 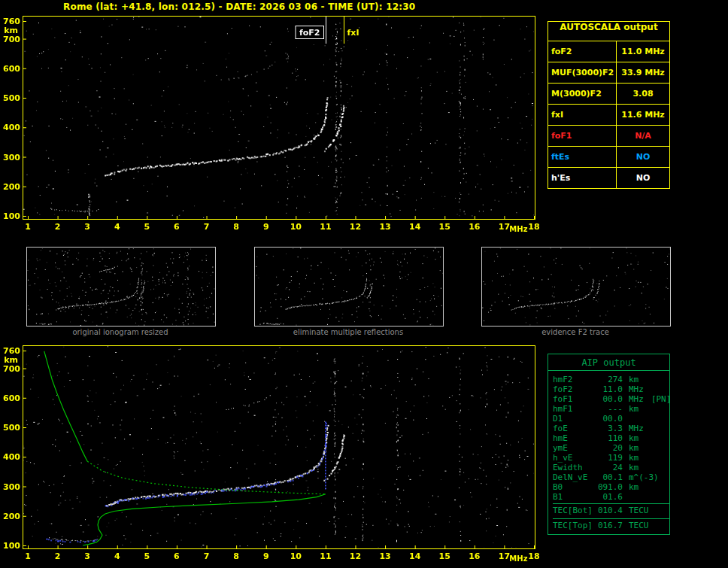 What do you see at coordinates (609, 93) in the screenshot?
I see `autoscala-row-m-3000-f2: M(3000)F23.08` at bounding box center [609, 93].